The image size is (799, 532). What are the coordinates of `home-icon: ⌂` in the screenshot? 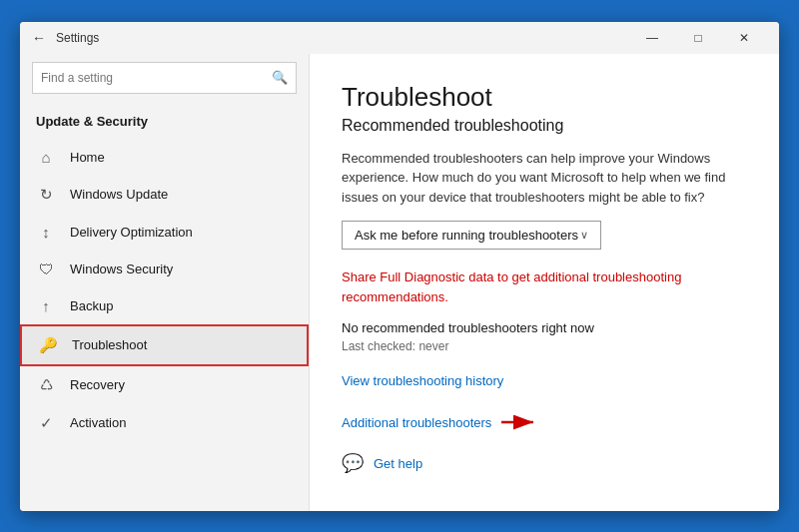 It's located at (46, 158).